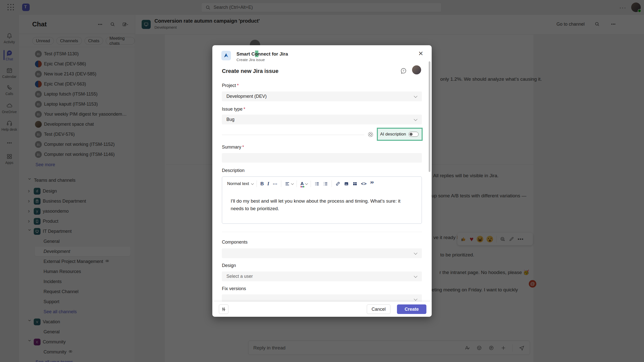  What do you see at coordinates (417, 70) in the screenshot?
I see `assignee-avatar` at bounding box center [417, 70].